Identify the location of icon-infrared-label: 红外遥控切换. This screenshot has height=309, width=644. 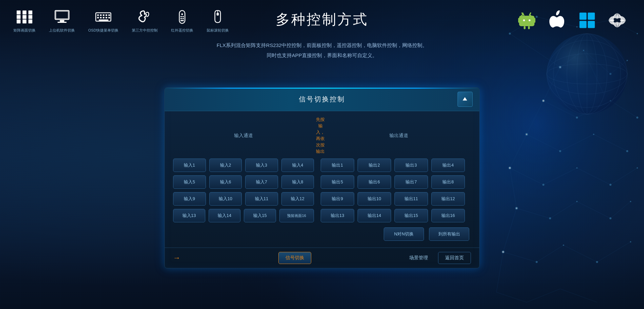
(182, 30).